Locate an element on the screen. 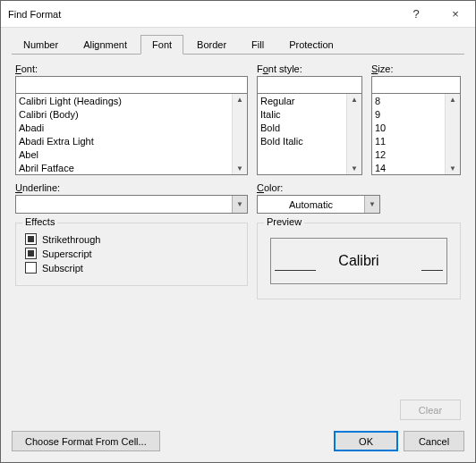  clear-button: Clear is located at coordinates (430, 409).